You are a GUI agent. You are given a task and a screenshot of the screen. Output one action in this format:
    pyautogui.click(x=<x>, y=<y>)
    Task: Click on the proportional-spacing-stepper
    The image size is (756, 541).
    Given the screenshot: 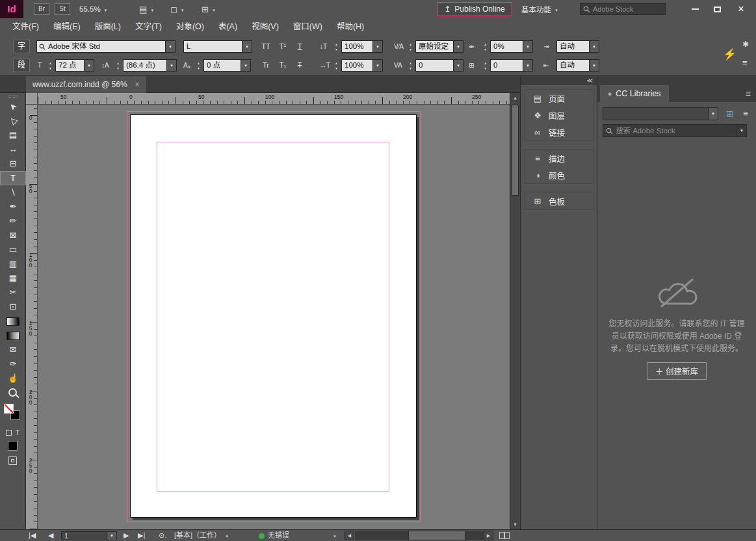 What is the action you would take?
    pyautogui.click(x=485, y=47)
    